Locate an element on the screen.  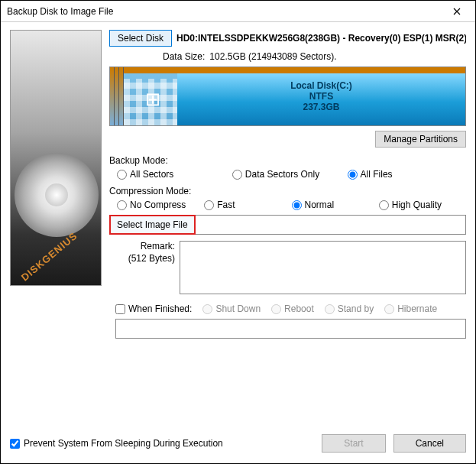
compression-normal: Normal is located at coordinates (335, 205).